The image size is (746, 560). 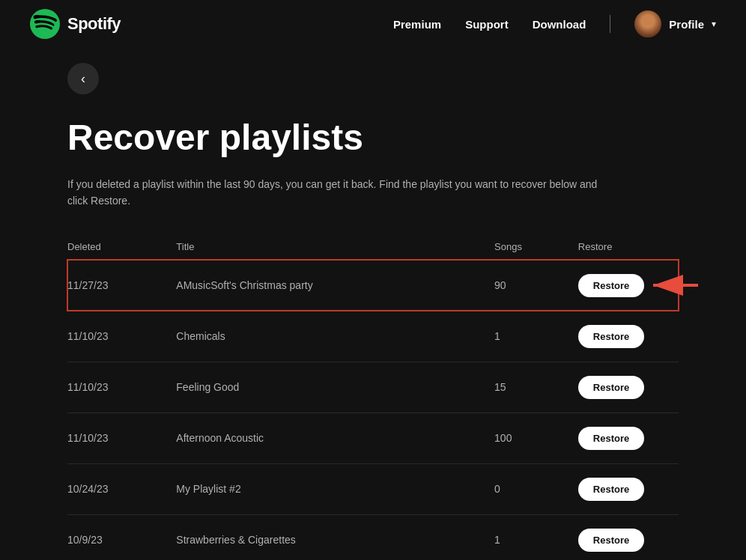 I want to click on page-description: If you deleted a playlist within the las…, so click(x=337, y=193).